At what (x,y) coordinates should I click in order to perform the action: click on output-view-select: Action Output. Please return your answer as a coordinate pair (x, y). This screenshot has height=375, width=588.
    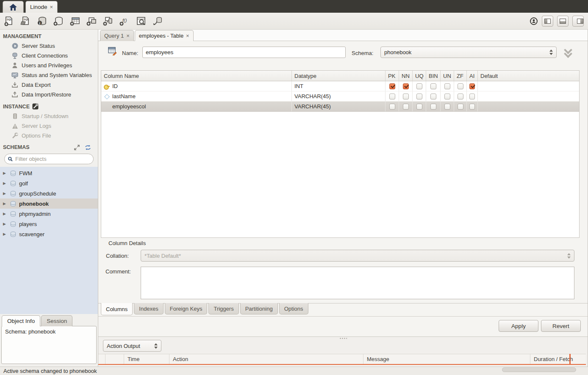
    Looking at the image, I should click on (132, 346).